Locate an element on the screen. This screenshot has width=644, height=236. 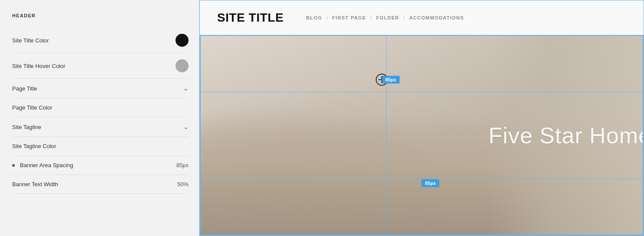
site-title-hover-color-swatch is located at coordinates (182, 66).